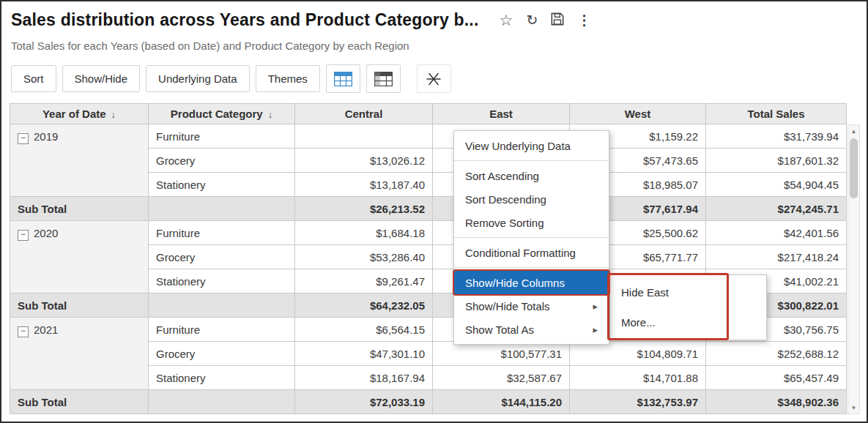 This screenshot has width=868, height=423. I want to click on column-header-label: West, so click(638, 114).